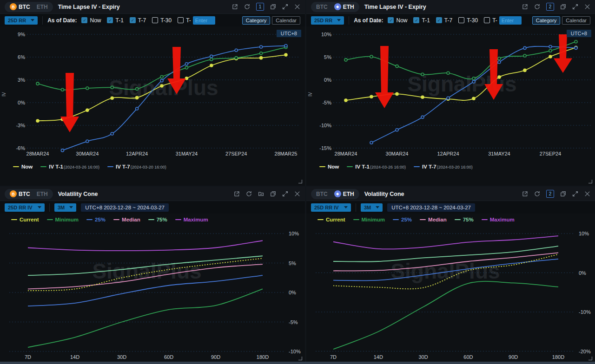  What do you see at coordinates (377, 207) in the screenshot?
I see `chevron-down-icon` at bounding box center [377, 207].